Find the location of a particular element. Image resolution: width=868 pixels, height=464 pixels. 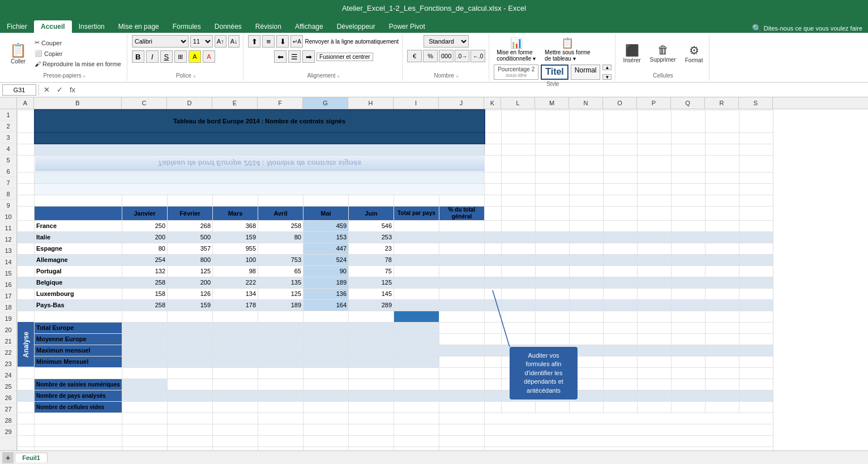

cell-b27 is located at coordinates (78, 429).